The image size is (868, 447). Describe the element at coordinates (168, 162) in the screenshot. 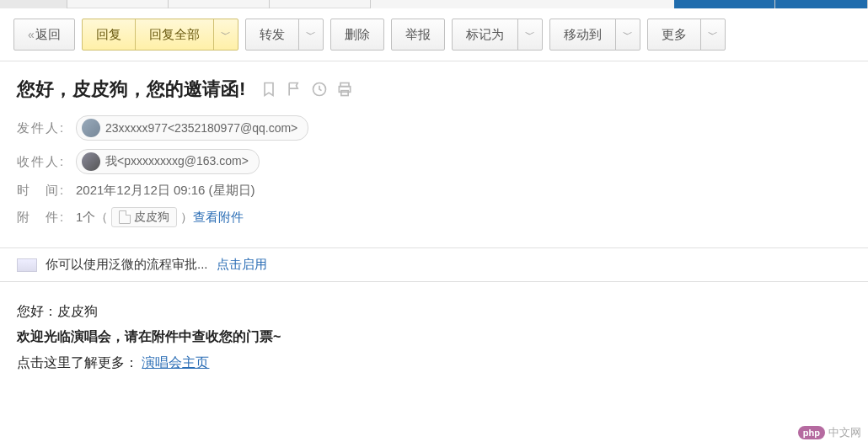

I see `to-contact: 我<pxxxxxxxxg@163.com>` at that location.